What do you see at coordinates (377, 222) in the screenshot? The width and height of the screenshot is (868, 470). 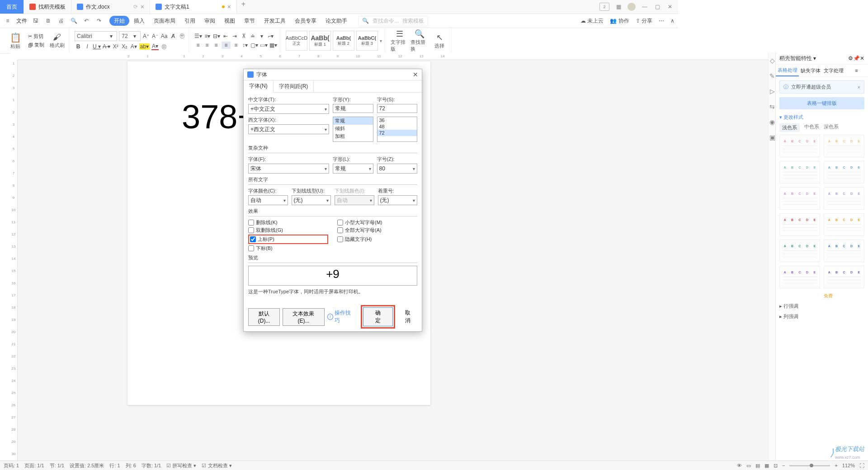 I see `effect-smallcaps: 小型大写字母(M)` at bounding box center [377, 222].